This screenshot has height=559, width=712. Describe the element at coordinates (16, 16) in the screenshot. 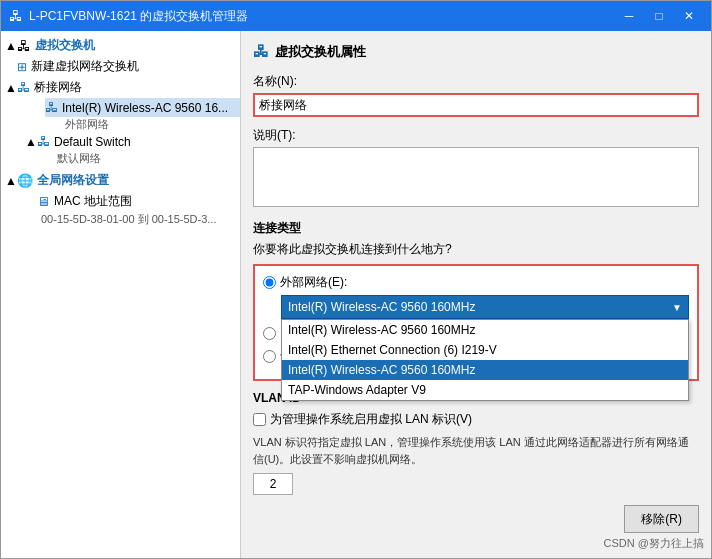

I see `app-icon: 🖧` at that location.